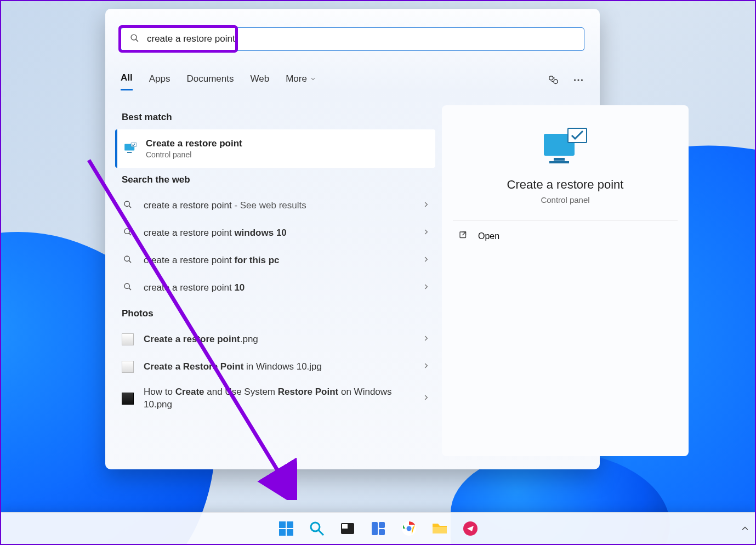 The width and height of the screenshot is (756, 545). I want to click on search-input: create a restore point, so click(365, 39).